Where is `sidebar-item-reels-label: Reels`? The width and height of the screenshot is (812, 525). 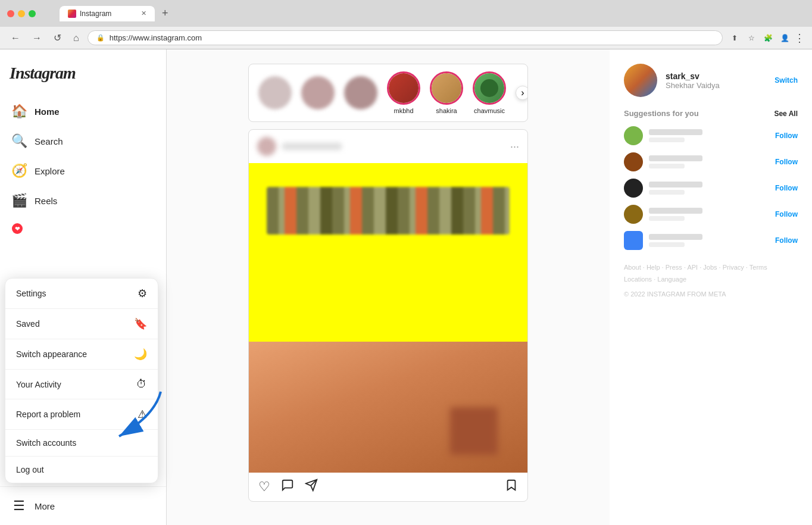 sidebar-item-reels-label: Reels is located at coordinates (46, 201).